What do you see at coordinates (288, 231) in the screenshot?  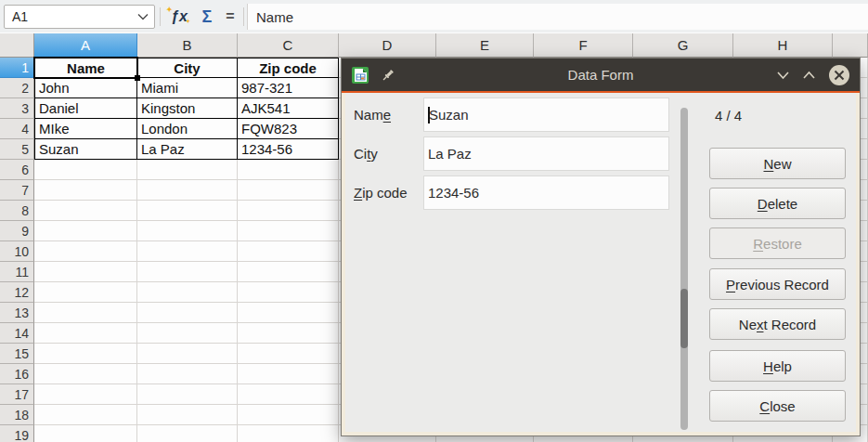 I see `cell-C9` at bounding box center [288, 231].